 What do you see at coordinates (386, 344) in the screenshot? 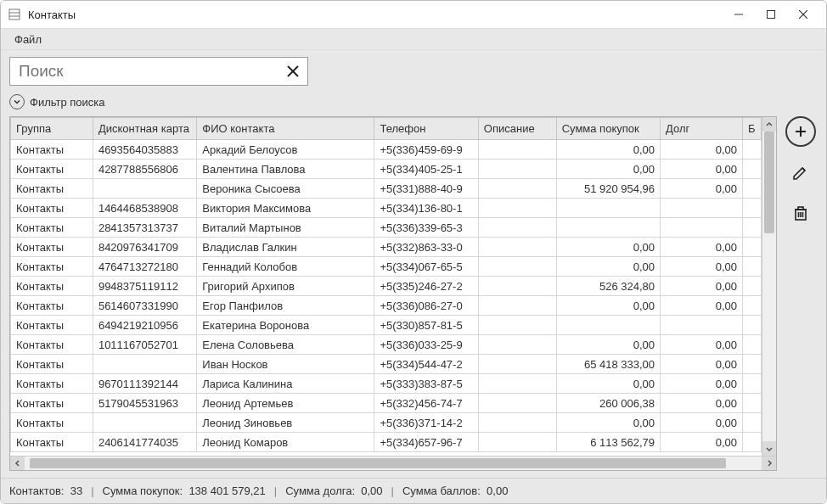
I see `table-row: Контакты1011167052701Елена Соловьева+5(3…` at bounding box center [386, 344].